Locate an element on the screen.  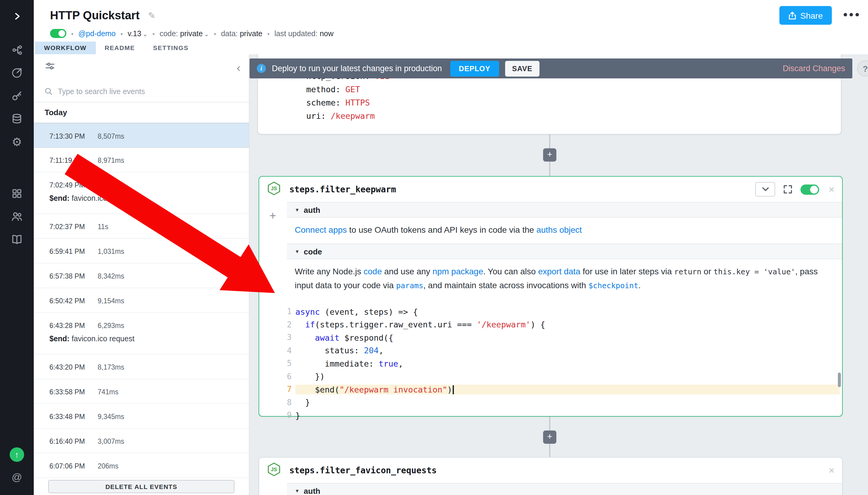
code-line: 1async (event, steps) => { is located at coordinates (563, 311).